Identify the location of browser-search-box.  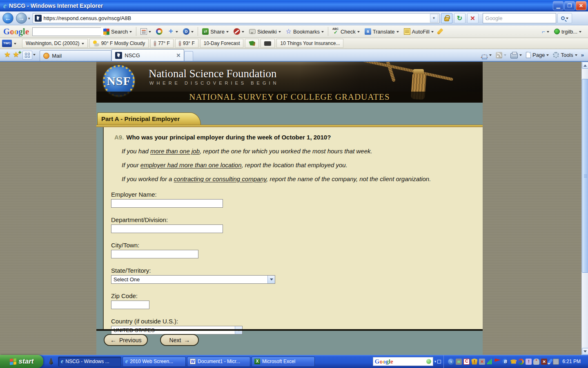
(519, 18).